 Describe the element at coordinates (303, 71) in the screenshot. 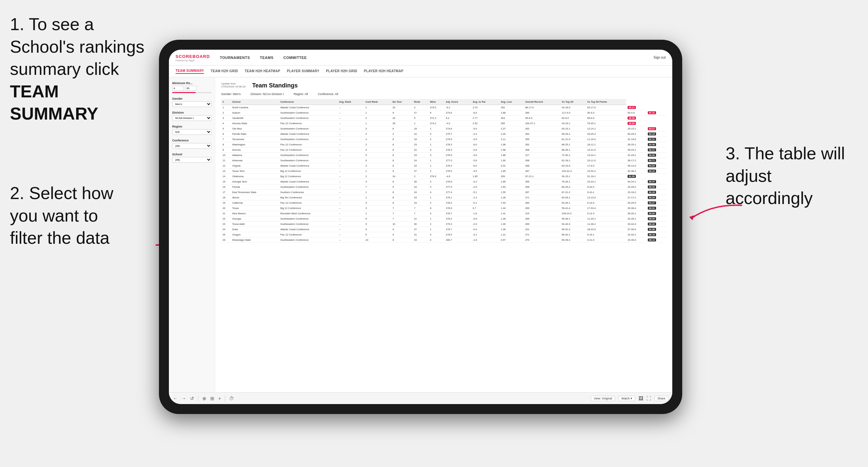

I see `tab-player-summary: PLAYER SUMMARY` at that location.